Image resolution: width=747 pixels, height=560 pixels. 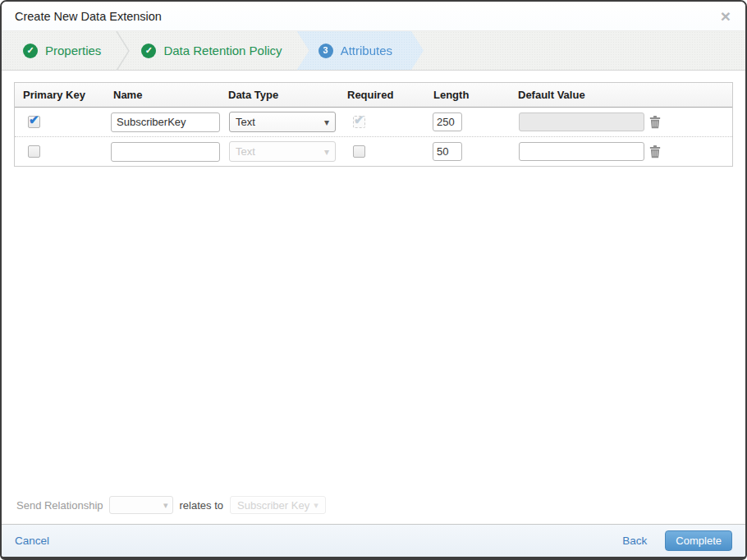 What do you see at coordinates (60, 506) in the screenshot?
I see `send-relationship-label: Send Relationship` at bounding box center [60, 506].